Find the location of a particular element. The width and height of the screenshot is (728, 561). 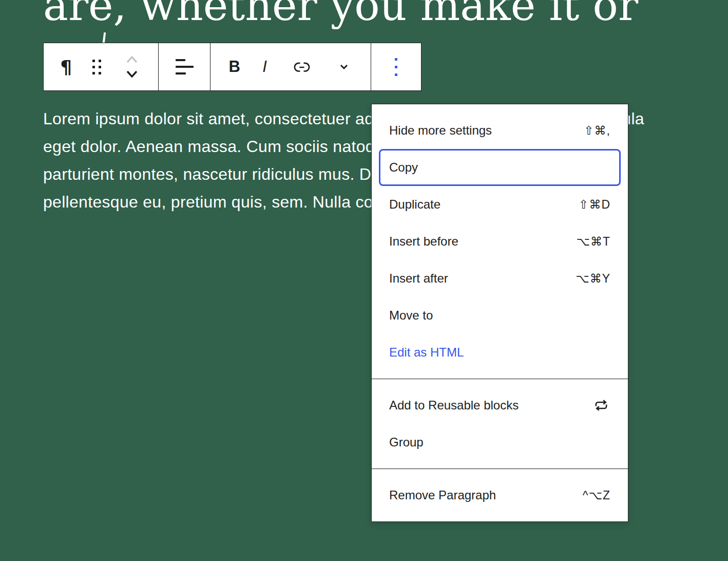

menu-section: Remove Paragraph^⌥Z is located at coordinates (500, 495).